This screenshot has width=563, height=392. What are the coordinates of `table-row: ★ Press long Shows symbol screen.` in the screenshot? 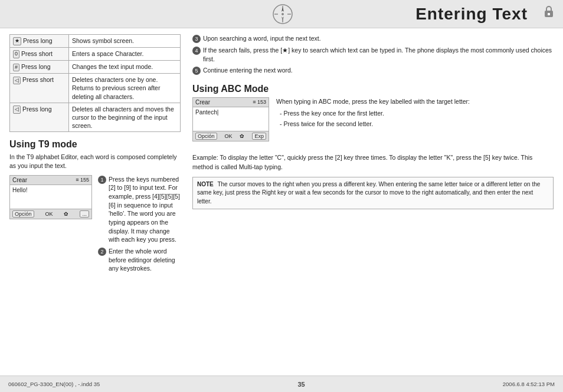 It's located at (96, 41).